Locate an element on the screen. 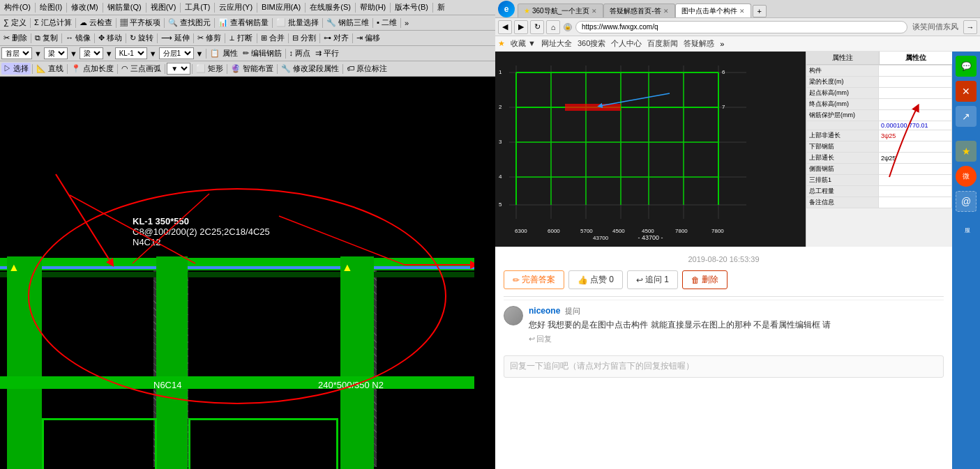 The image size is (980, 469). new-tab-btn: + is located at coordinates (760, 11).